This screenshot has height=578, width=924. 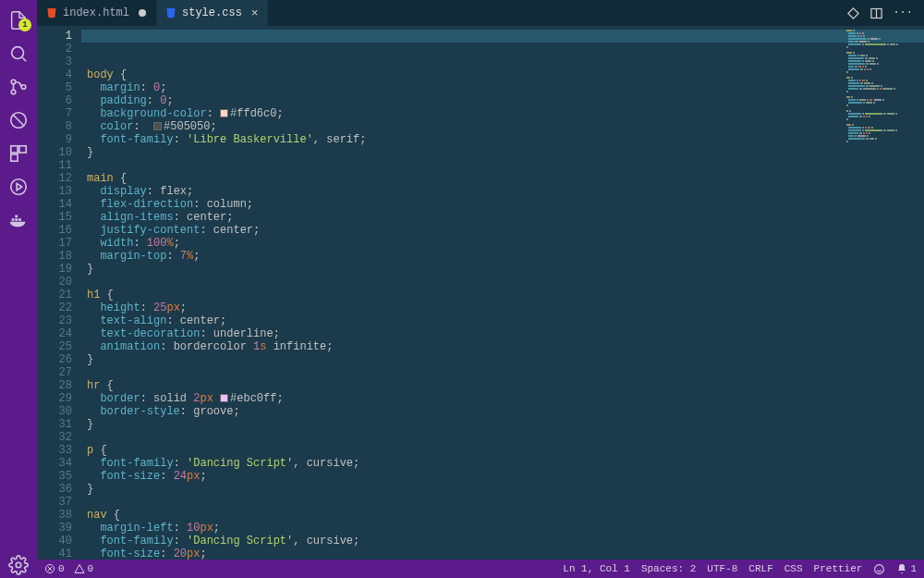 What do you see at coordinates (794, 569) in the screenshot?
I see `status-language: CSS` at bounding box center [794, 569].